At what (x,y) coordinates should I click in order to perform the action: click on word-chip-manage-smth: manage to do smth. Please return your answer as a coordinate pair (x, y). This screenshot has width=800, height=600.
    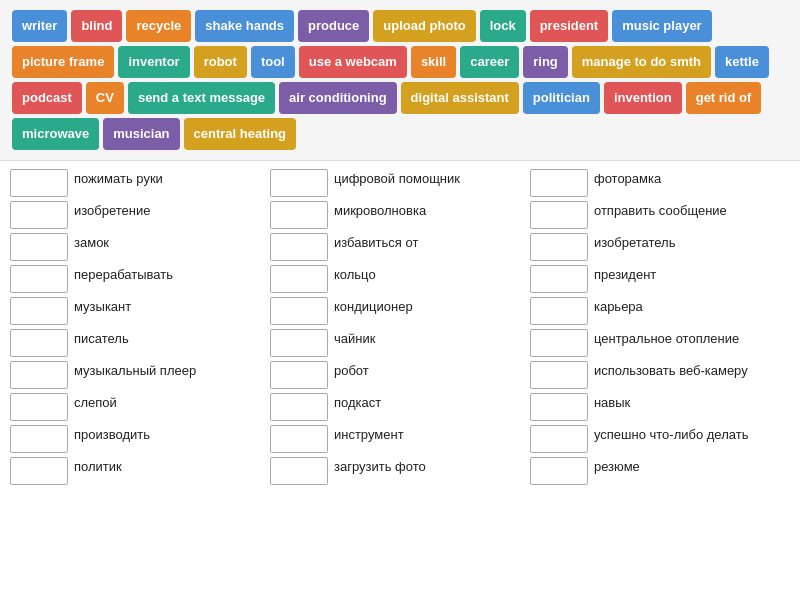
    Looking at the image, I should click on (642, 62).